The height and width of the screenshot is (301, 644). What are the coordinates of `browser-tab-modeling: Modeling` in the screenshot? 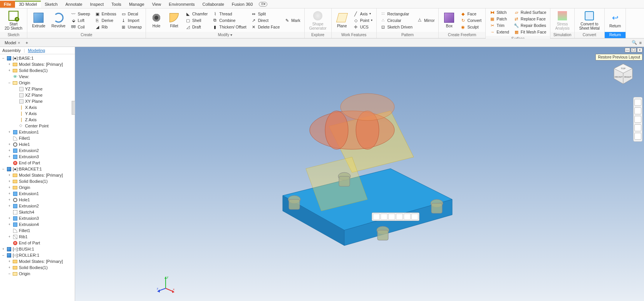 It's located at (37, 50).